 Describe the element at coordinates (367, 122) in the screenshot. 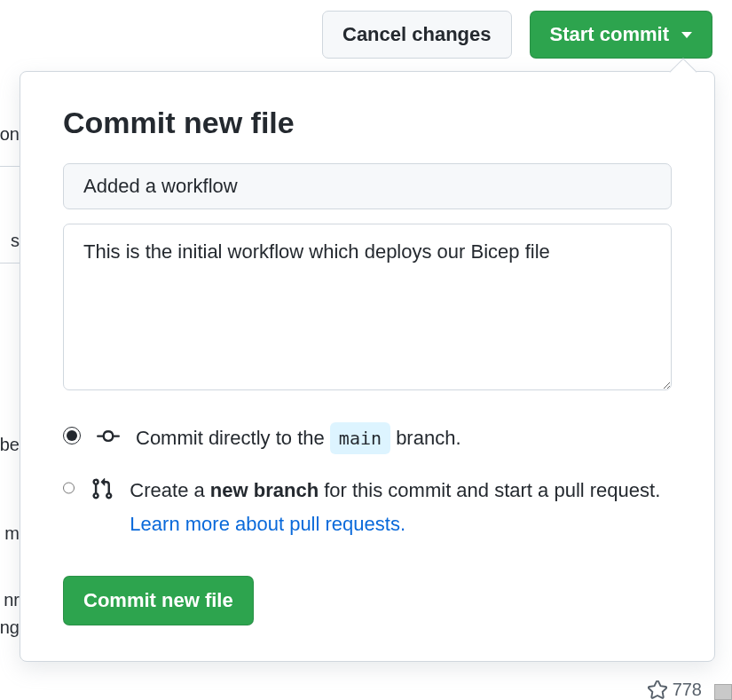

I see `popover-title: Commit new file` at that location.